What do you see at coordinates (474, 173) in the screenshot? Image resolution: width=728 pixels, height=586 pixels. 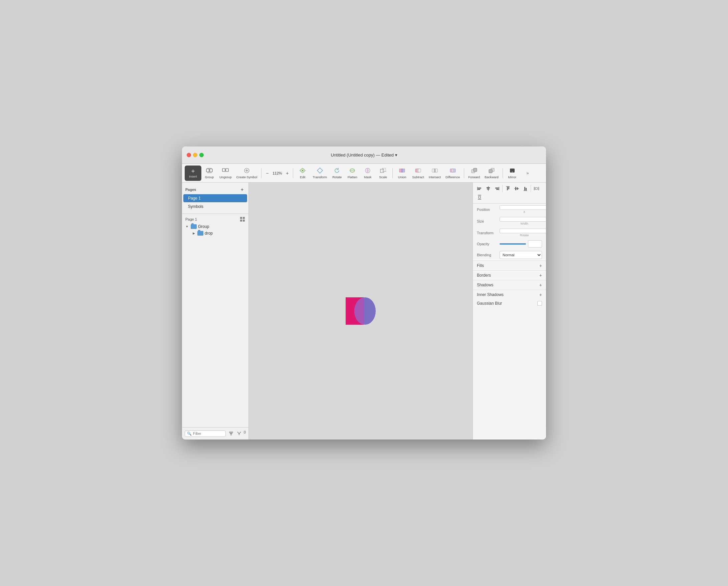 I see `forward-button: Forward` at bounding box center [474, 173].